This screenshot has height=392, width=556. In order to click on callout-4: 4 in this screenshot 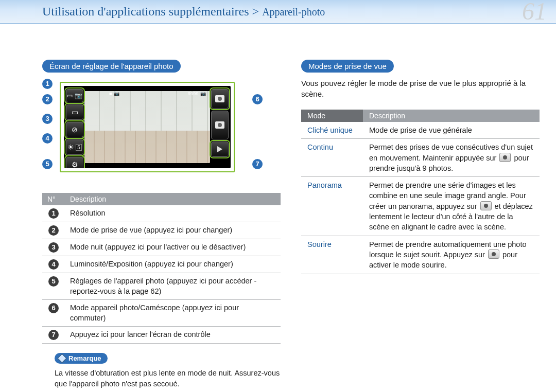, I will do `click(47, 138)`.